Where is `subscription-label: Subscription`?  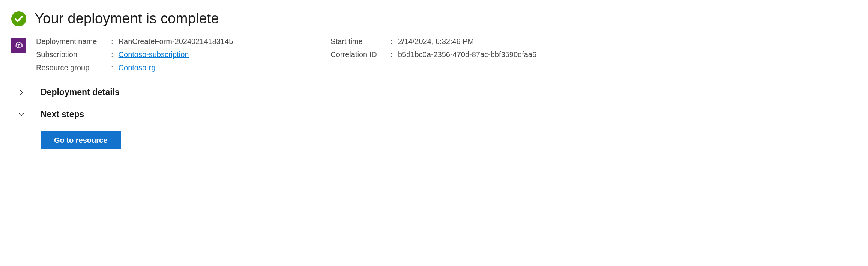 subscription-label: Subscription is located at coordinates (74, 55).